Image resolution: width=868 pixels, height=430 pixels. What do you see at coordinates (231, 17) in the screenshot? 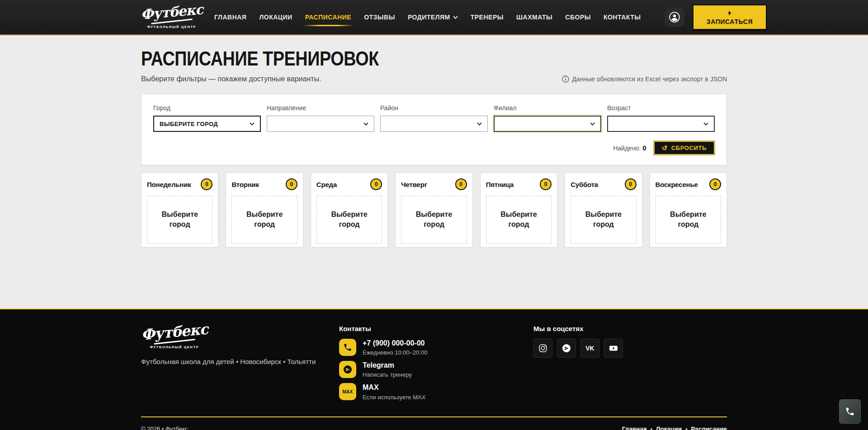
I see `nav-item-glavnaya: ГЛАВНАЯ` at bounding box center [231, 17].